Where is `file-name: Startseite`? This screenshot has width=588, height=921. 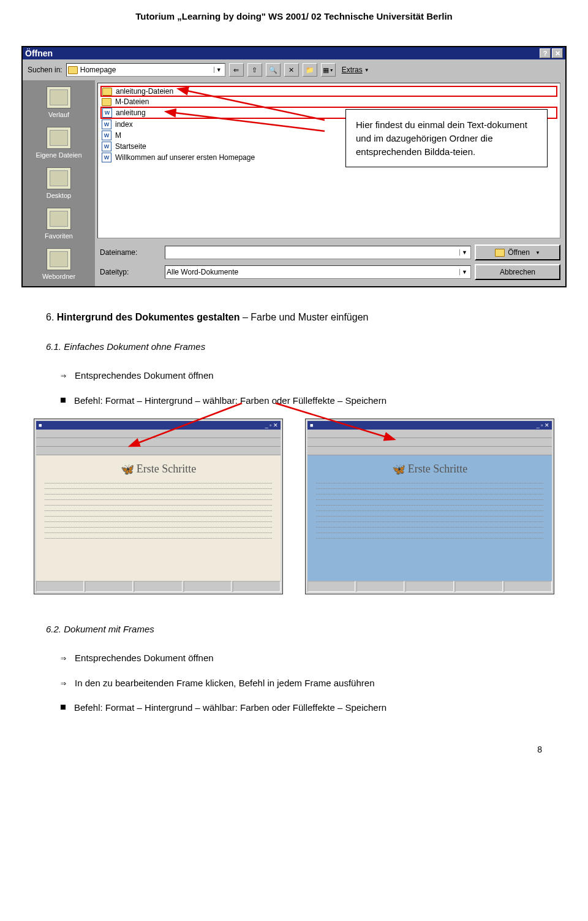
file-name: Startseite is located at coordinates (131, 146).